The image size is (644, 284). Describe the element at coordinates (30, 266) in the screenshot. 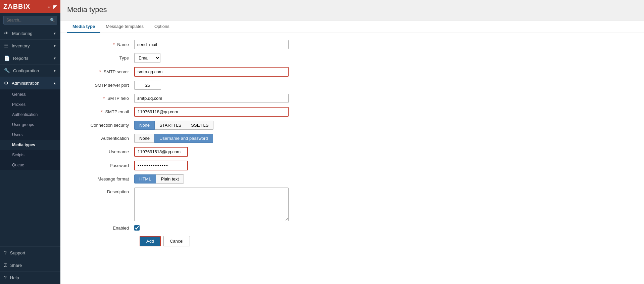

I see `sidebar-item-share: Z Share` at that location.